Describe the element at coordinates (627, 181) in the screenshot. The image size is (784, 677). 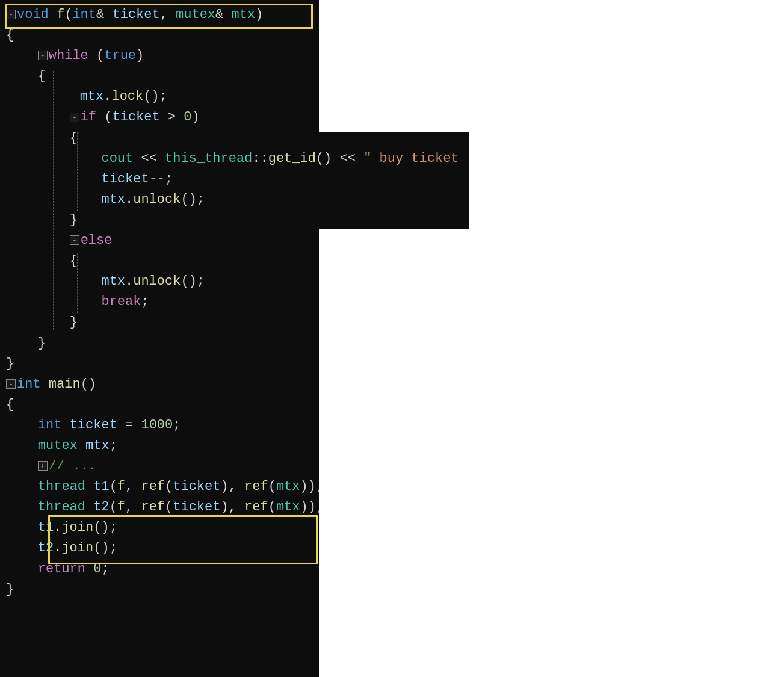
I see `white-area-mid-right` at that location.